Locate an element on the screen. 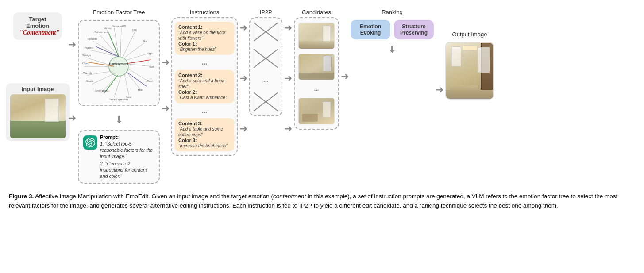 The image size is (644, 273). prompt-item-2: 2. "Generate 2 instructions for content … is located at coordinates (127, 170).